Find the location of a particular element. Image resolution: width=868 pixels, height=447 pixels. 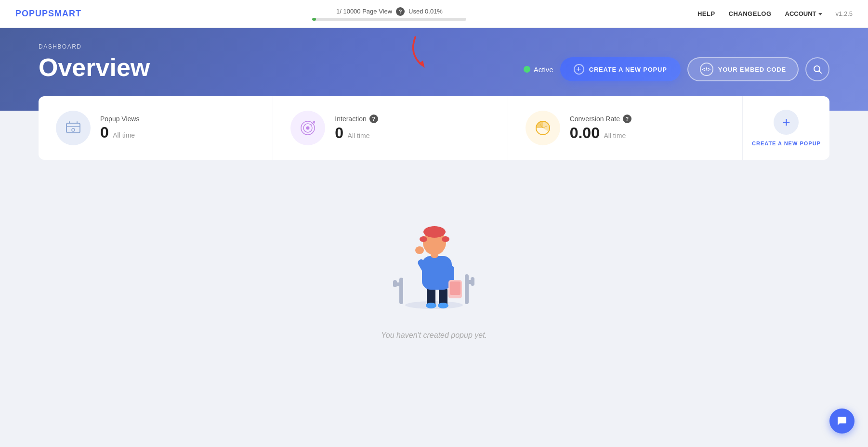

conversion-period: All time is located at coordinates (615, 136).